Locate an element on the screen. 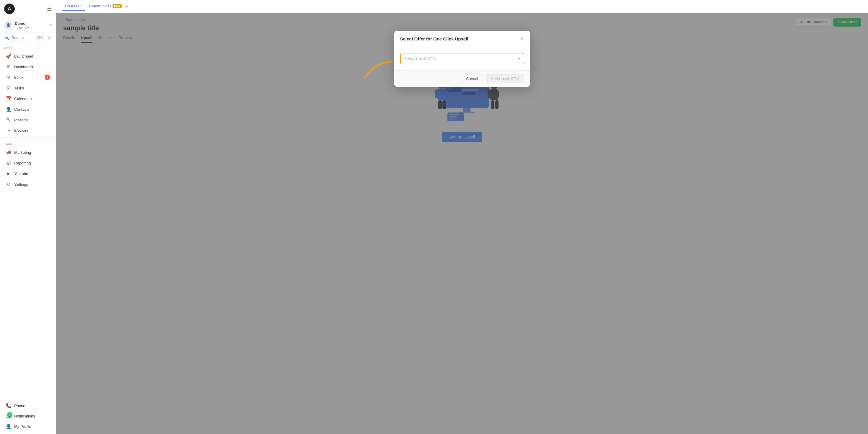 This screenshot has width=868, height=434. nav-courses: Courses ▾ is located at coordinates (73, 6).